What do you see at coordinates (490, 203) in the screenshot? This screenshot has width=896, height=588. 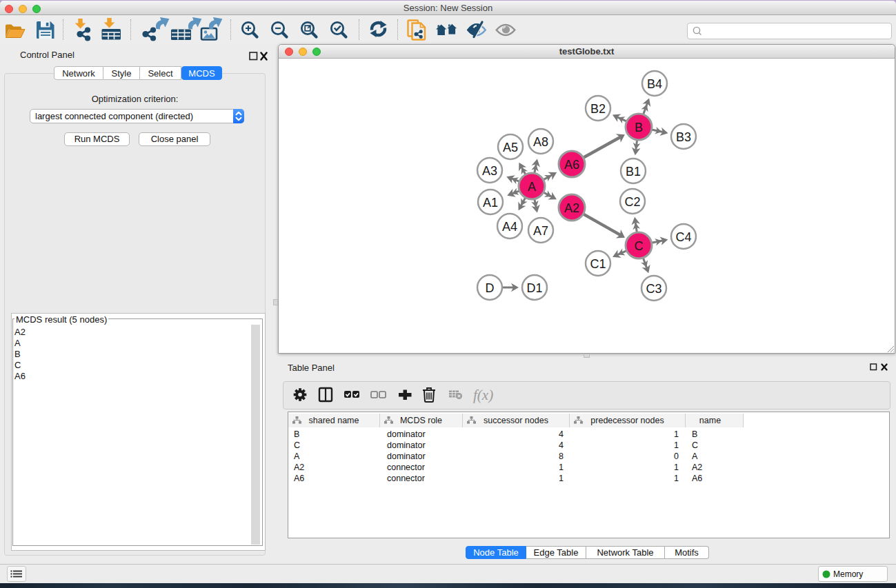 I see `svg-text: A1` at bounding box center [490, 203].